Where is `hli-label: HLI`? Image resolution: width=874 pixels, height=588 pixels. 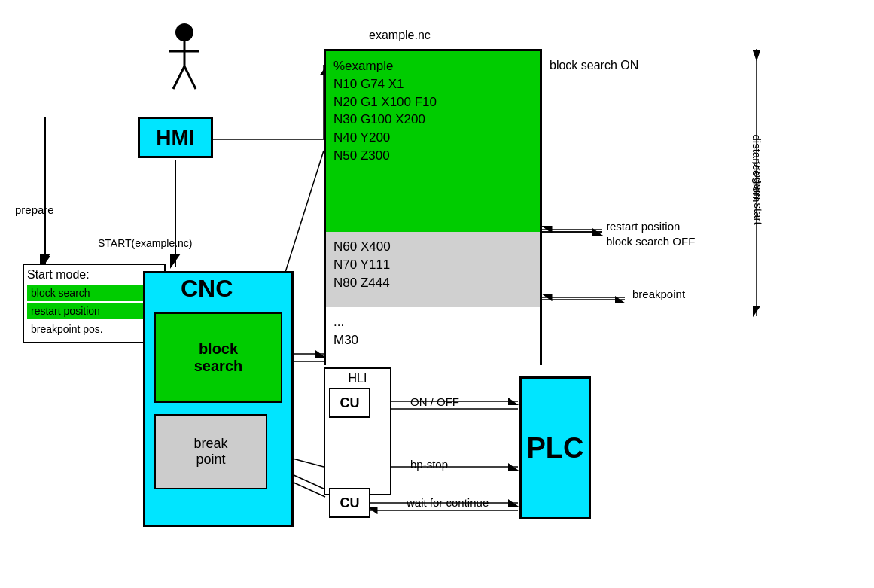 hli-label: HLI is located at coordinates (358, 377).